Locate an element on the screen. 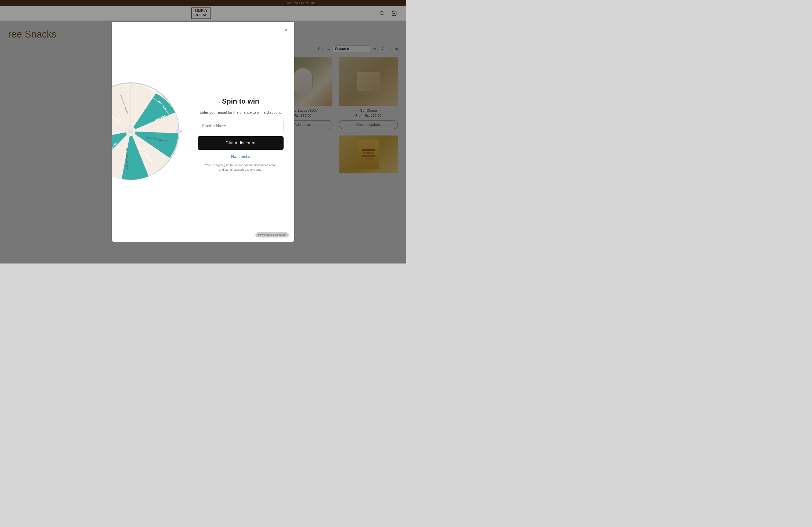  form-area: Spin to win Enter your email for the cha… is located at coordinates (244, 132).